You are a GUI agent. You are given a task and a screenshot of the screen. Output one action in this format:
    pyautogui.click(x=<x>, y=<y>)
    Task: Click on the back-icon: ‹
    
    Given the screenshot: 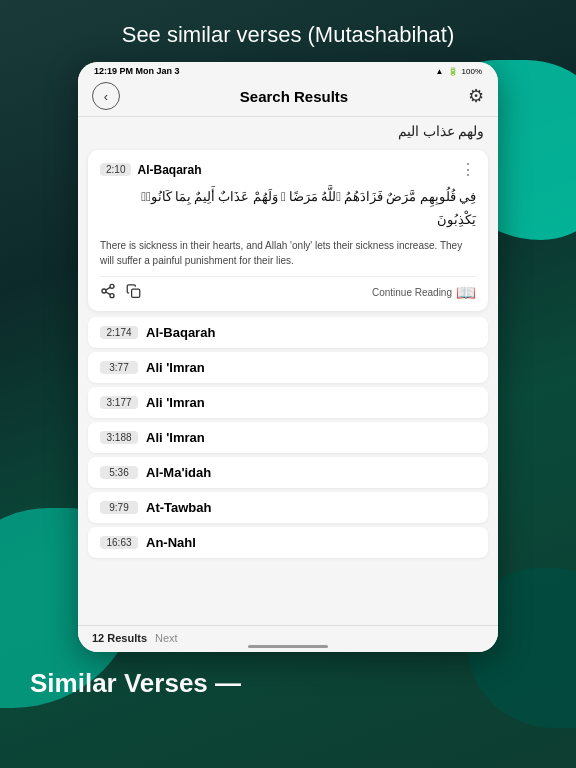 What is the action you would take?
    pyautogui.click(x=106, y=96)
    